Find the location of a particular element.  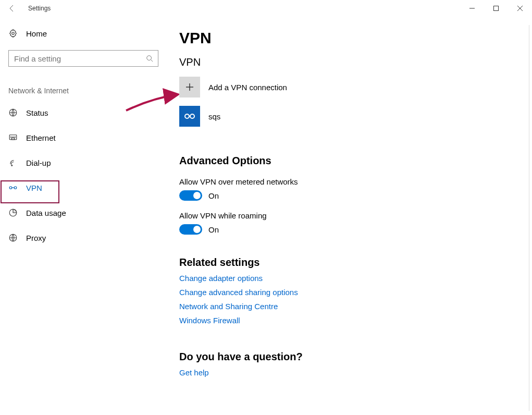

proxy-icon is located at coordinates (17, 238).